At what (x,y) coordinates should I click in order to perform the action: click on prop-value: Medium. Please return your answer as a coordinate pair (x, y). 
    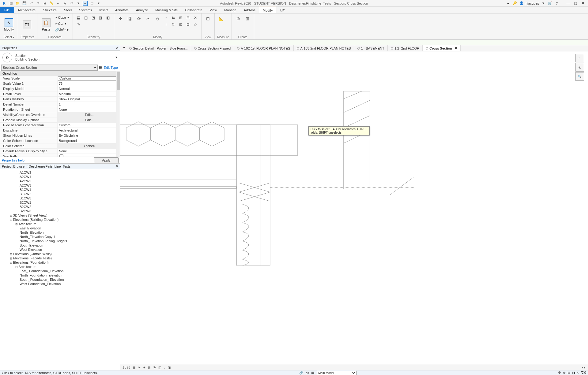
    Looking at the image, I should click on (89, 94).